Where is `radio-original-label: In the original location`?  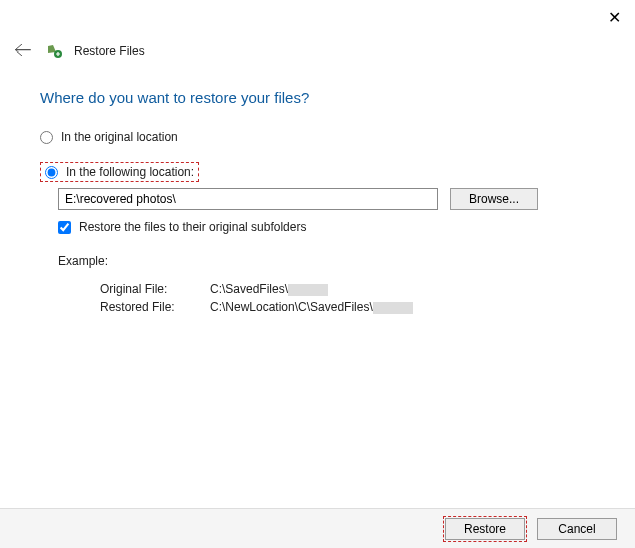 radio-original-label: In the original location is located at coordinates (120, 137).